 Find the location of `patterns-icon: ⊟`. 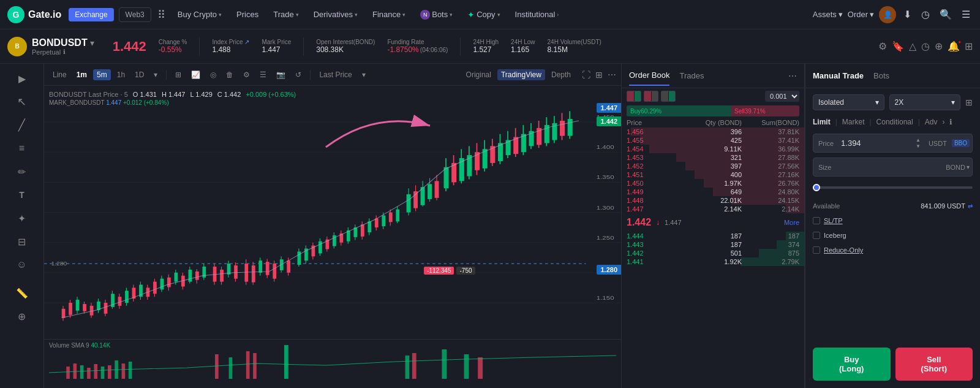

patterns-icon: ⊟ is located at coordinates (22, 242).